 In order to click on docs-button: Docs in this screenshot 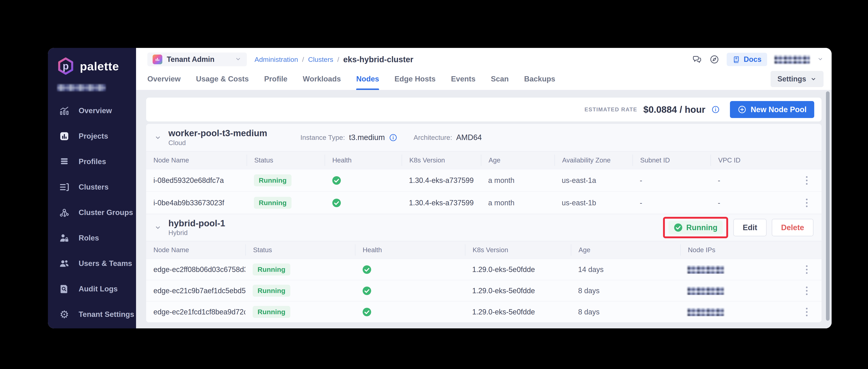, I will do `click(747, 59)`.